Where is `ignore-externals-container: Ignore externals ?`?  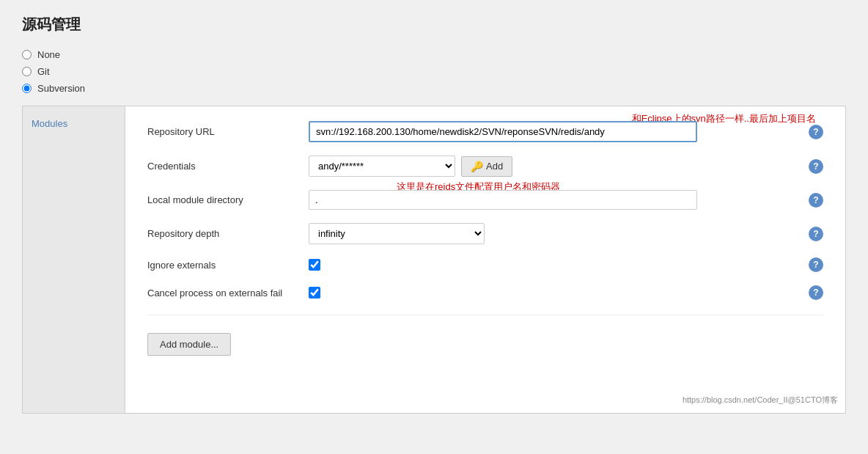 ignore-externals-container: Ignore externals ? is located at coordinates (485, 265).